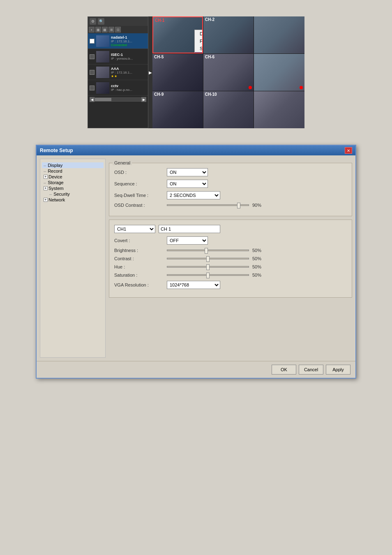 The image size is (392, 555). What do you see at coordinates (178, 72) in the screenshot?
I see `camera-cell-ch5: CH-5` at bounding box center [178, 72].